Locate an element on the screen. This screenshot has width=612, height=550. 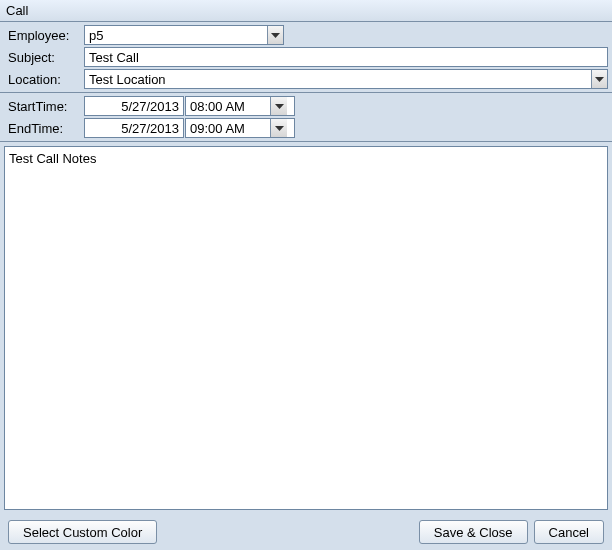
header-form: Employee: Subject: Location: is located at coordinates (306, 57).